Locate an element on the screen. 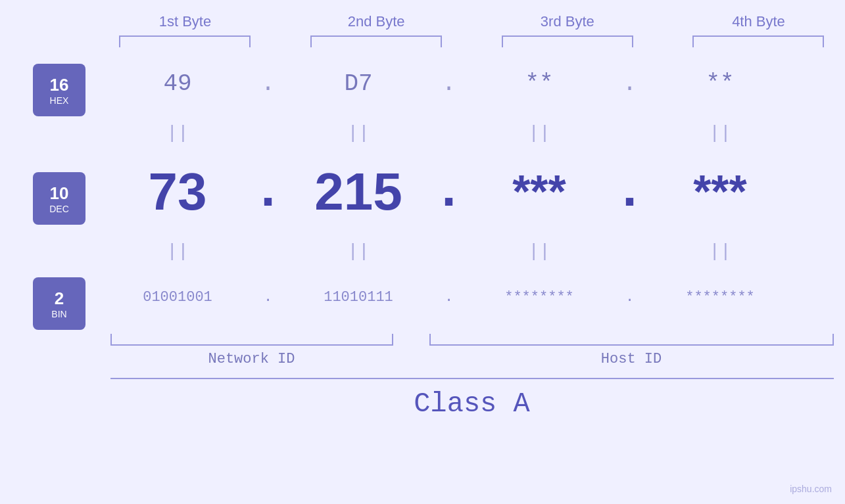 Image resolution: width=845 pixels, height=504 pixels. hex-b2: D7 is located at coordinates (358, 84).